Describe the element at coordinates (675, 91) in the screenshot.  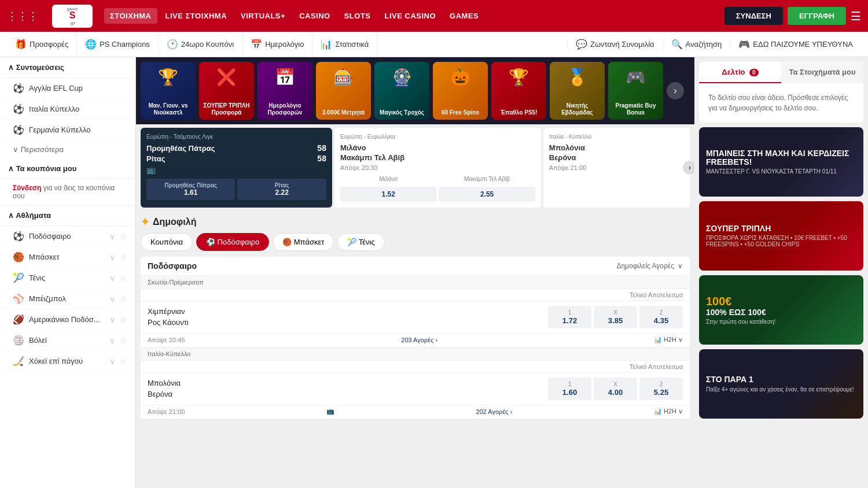
I see `promo-next-button: ›` at that location.